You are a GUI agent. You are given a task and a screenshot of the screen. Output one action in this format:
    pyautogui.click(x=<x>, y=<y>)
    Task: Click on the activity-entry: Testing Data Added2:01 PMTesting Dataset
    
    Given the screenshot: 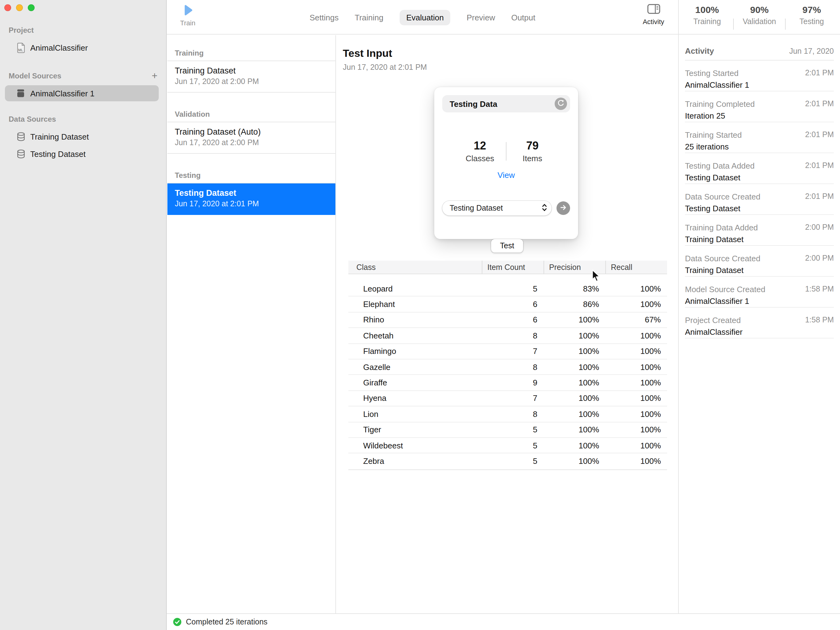 What is the action you would take?
    pyautogui.click(x=759, y=169)
    